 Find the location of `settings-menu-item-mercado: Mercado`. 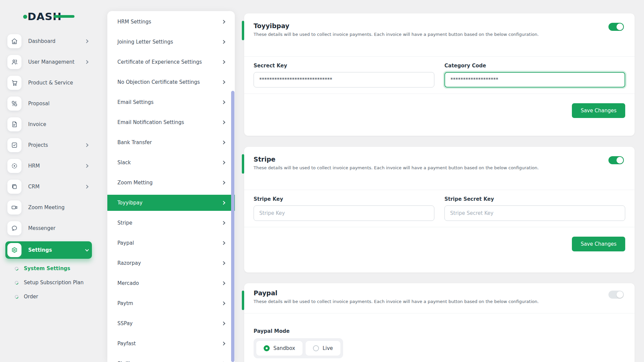

settings-menu-item-mercado: Mercado is located at coordinates (171, 283).